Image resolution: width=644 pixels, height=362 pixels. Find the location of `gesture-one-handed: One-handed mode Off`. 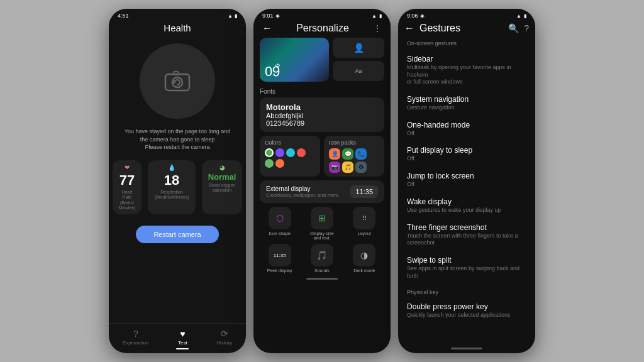

gesture-one-handed: One-handed mode Off is located at coordinates (467, 129).